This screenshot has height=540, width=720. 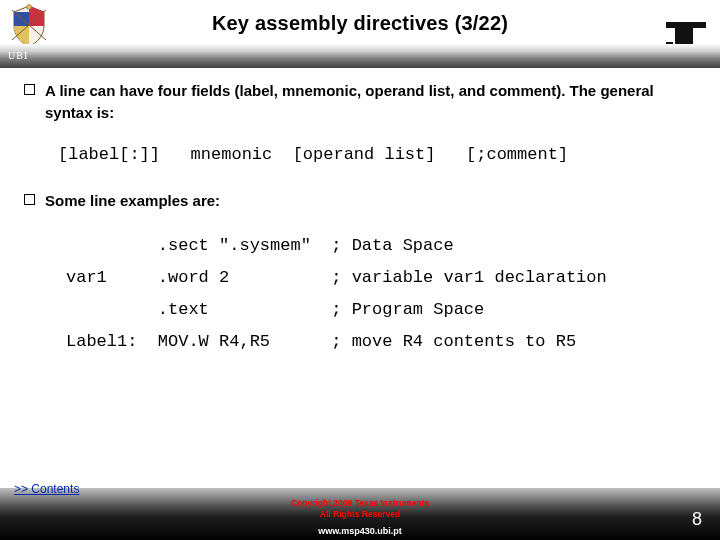 What do you see at coordinates (697, 520) in the screenshot?
I see `page-number: 8` at bounding box center [697, 520].